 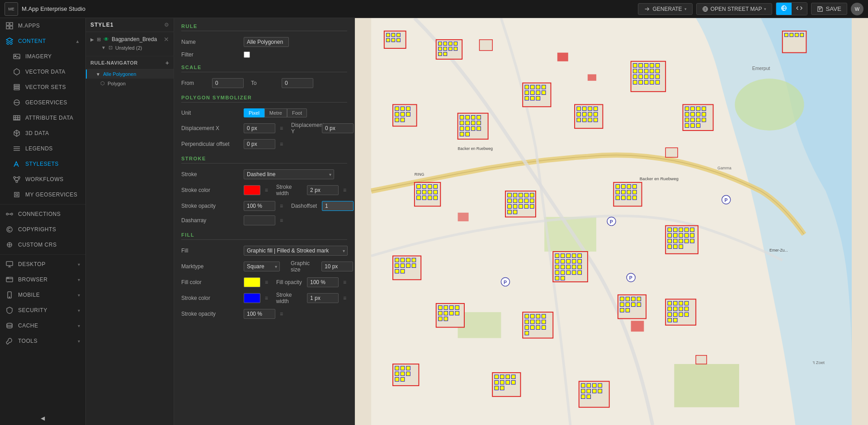 I want to click on sidebar-item-stylesets: STYLESETS, so click(x=42, y=164).